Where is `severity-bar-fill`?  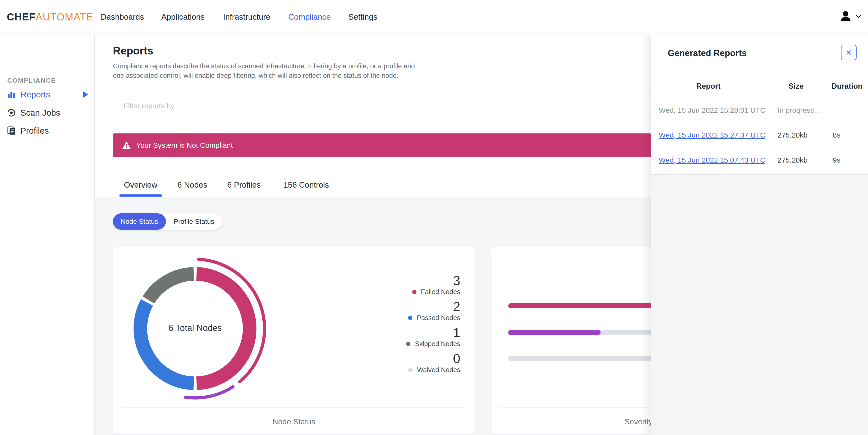 severity-bar-fill is located at coordinates (555, 333).